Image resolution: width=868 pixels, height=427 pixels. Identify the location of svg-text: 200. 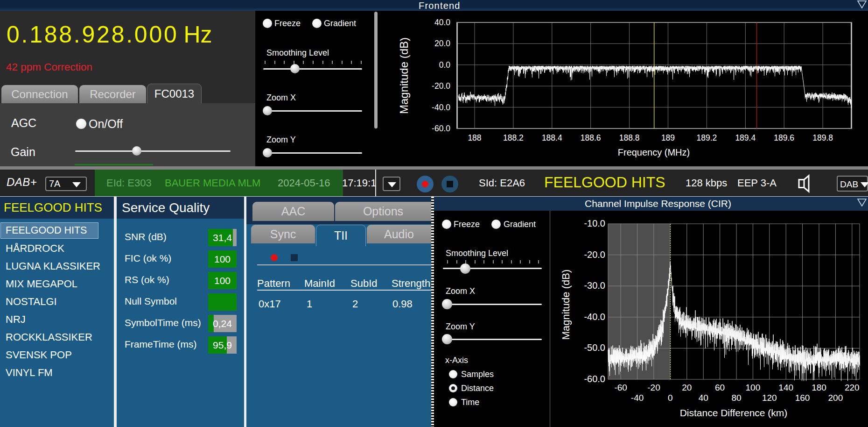
(836, 398).